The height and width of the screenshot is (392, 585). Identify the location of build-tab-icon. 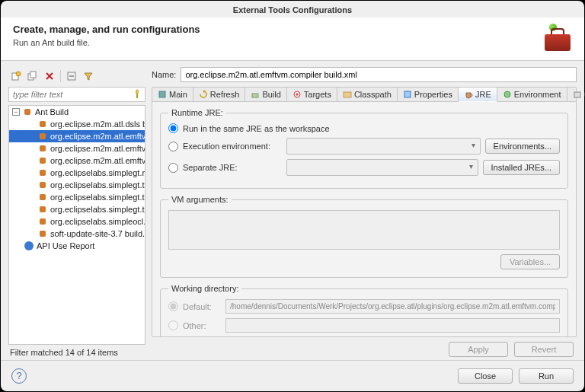
(255, 94).